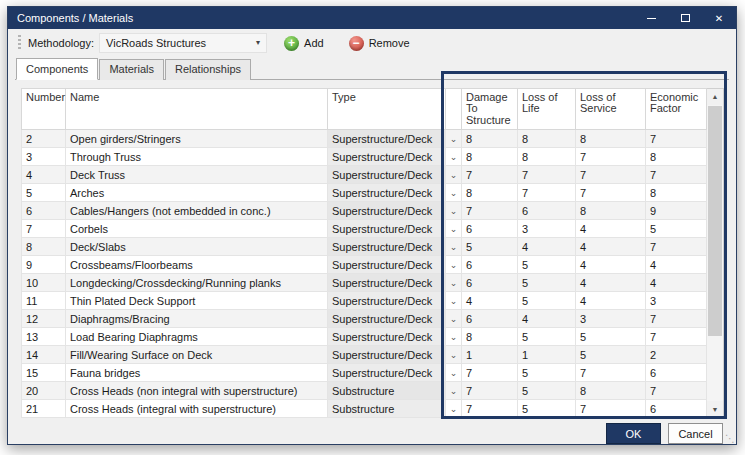 The image size is (745, 455). What do you see at coordinates (364, 157) in the screenshot?
I see `table-row: 3Through TrussSuperstructure/Deck⌄8878` at bounding box center [364, 157].